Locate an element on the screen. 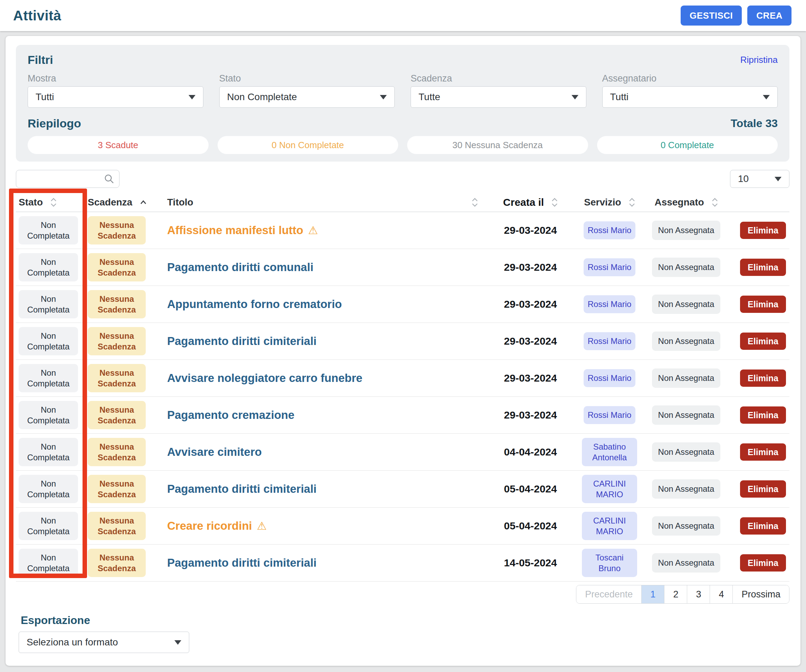 Image resolution: width=806 pixels, height=672 pixels. pagination-page-2: 2 is located at coordinates (676, 594).